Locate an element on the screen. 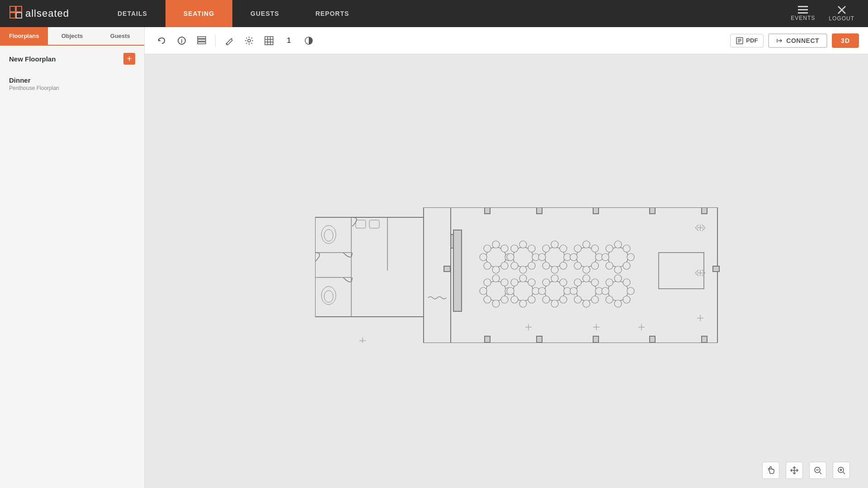 This screenshot has width=868, height=488. floorplan-sub: Penthouse Floorplan is located at coordinates (72, 88).